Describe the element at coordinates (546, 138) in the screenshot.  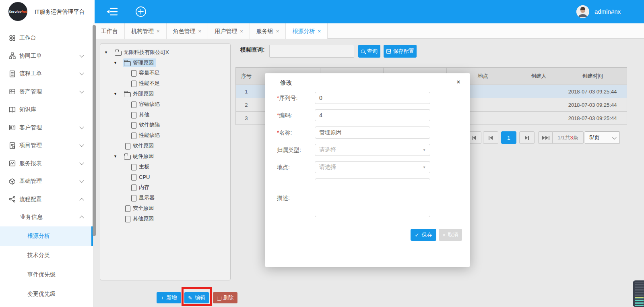
I see `last-page-button` at that location.